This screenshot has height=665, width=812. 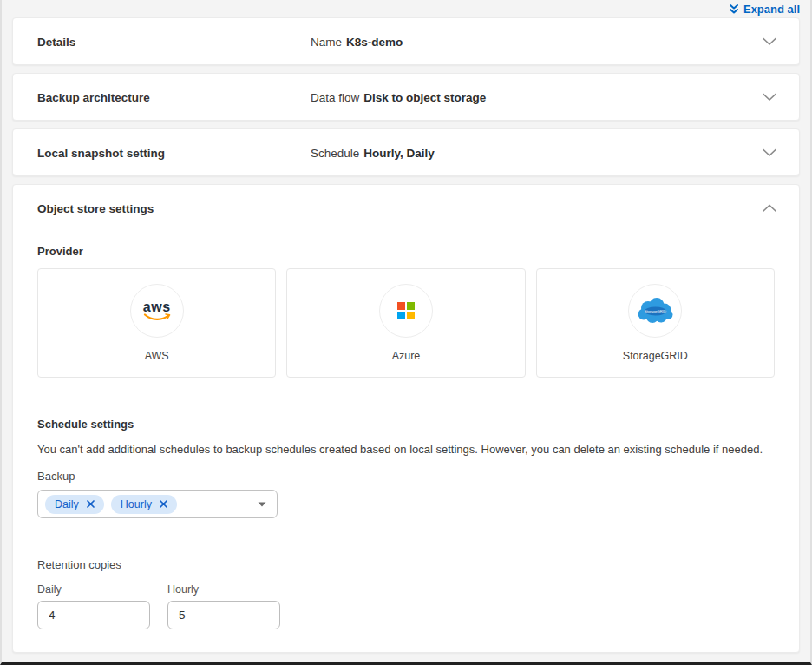 What do you see at coordinates (764, 9) in the screenshot?
I see `expand-all-link: Expand all` at bounding box center [764, 9].